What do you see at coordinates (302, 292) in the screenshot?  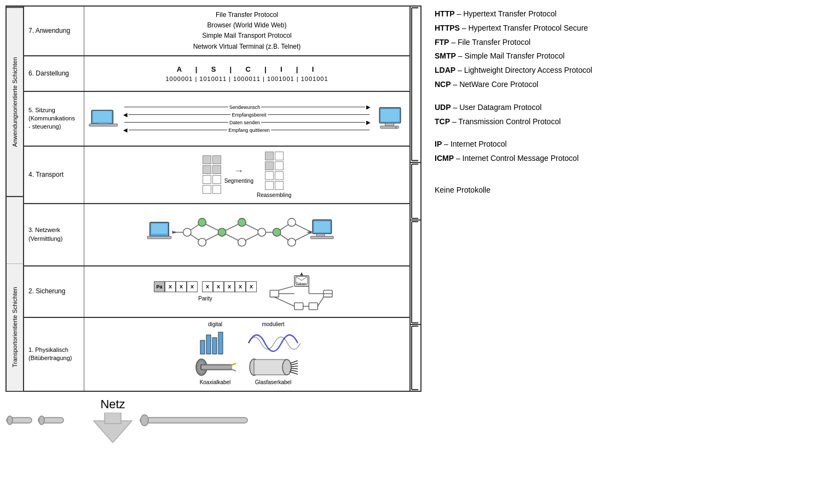 I see `token-ring-svg: Token` at bounding box center [302, 292].